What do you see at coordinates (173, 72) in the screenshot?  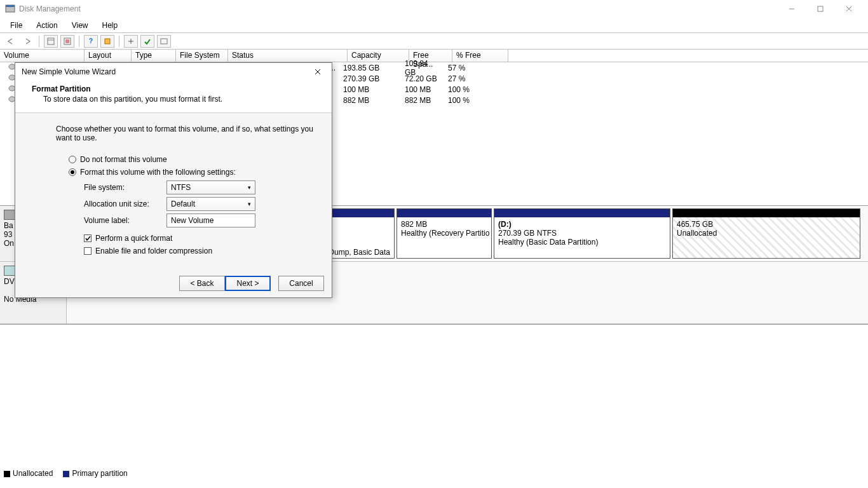 I see `wizard-titlebar: New Simple Volume Wizard` at bounding box center [173, 72].